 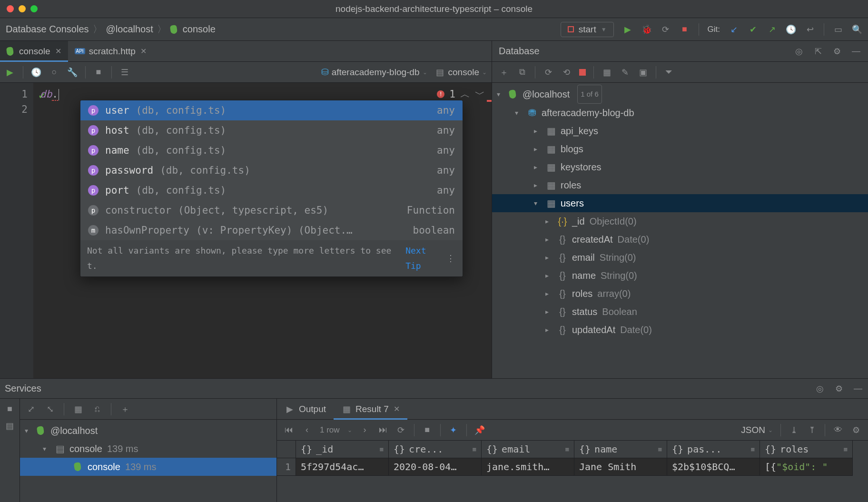 What do you see at coordinates (806, 449) in the screenshot?
I see `column-header: {}roles≡` at bounding box center [806, 449].